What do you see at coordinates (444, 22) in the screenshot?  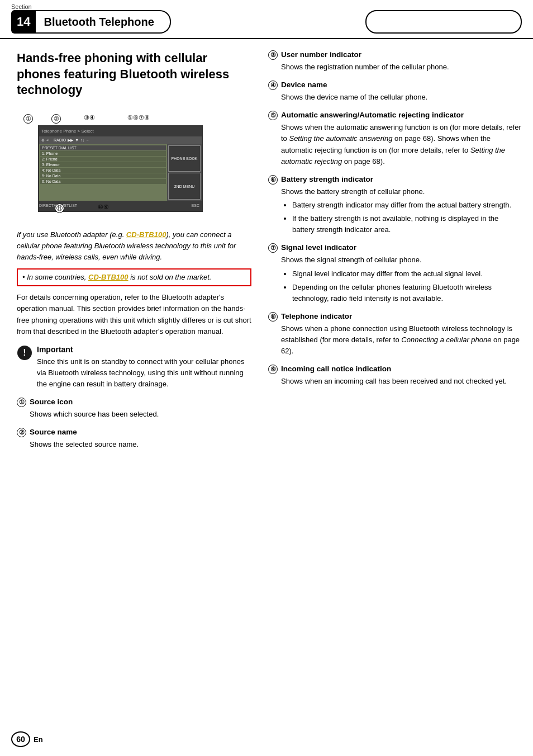 I see `header-right-box` at bounding box center [444, 22].